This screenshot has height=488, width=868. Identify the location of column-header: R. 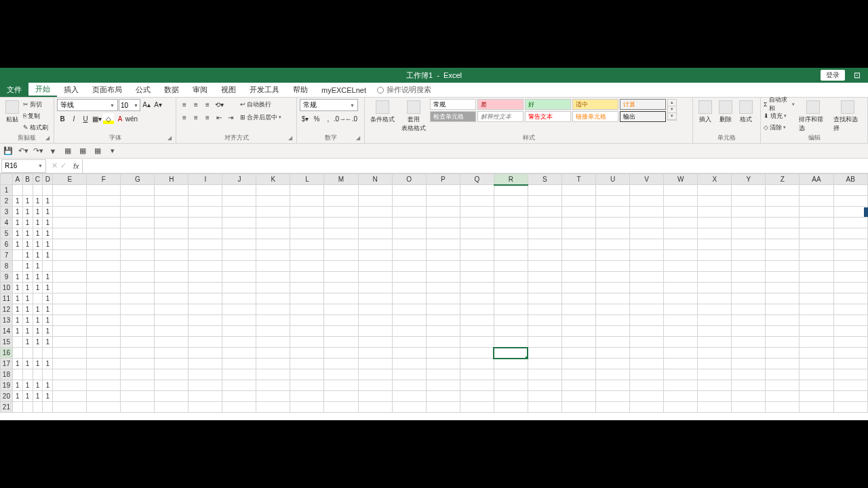
(511, 180).